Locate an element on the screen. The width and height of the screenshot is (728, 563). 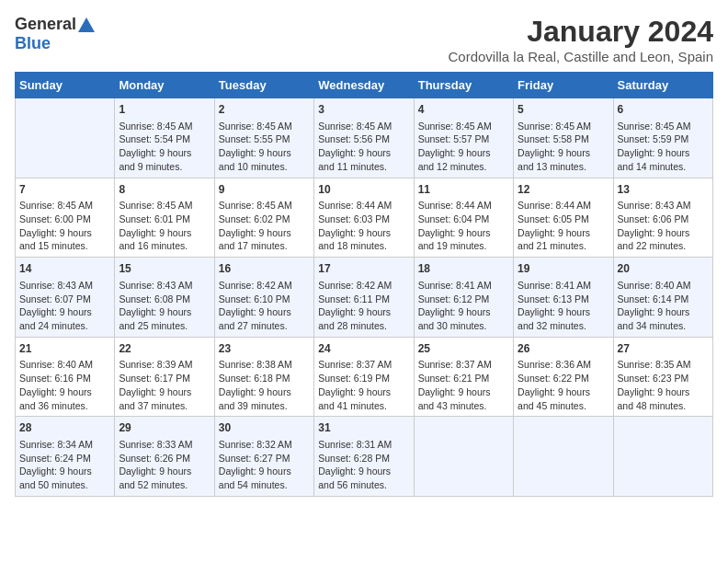
week-row-1: 1Sunrise: 8:45 AMSunset: 5:54 PMDaylight… is located at coordinates (364, 138).